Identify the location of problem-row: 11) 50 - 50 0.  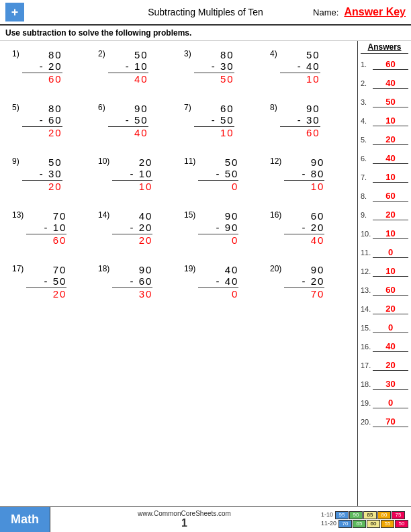
(211, 175).